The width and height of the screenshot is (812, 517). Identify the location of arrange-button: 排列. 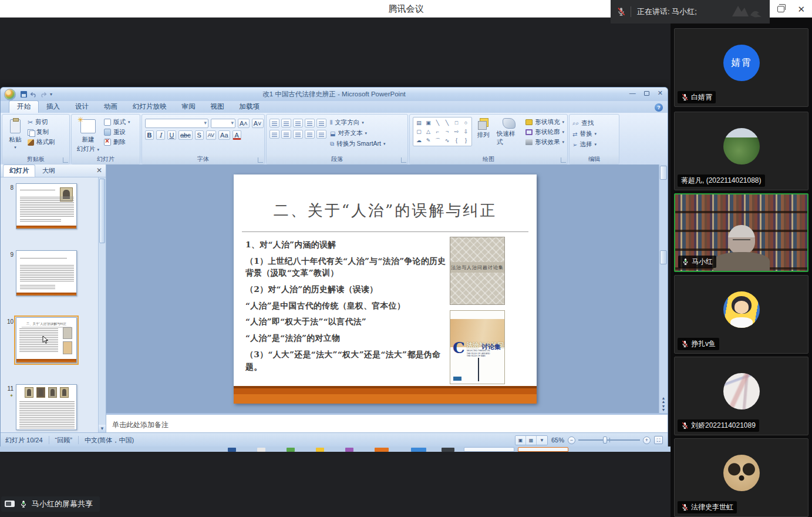
(483, 129).